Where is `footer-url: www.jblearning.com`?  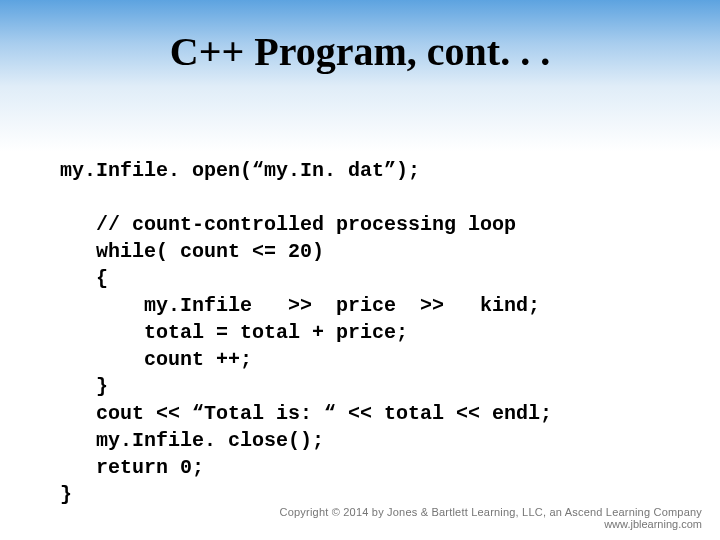 footer-url: www.jblearning.com is located at coordinates (491, 524).